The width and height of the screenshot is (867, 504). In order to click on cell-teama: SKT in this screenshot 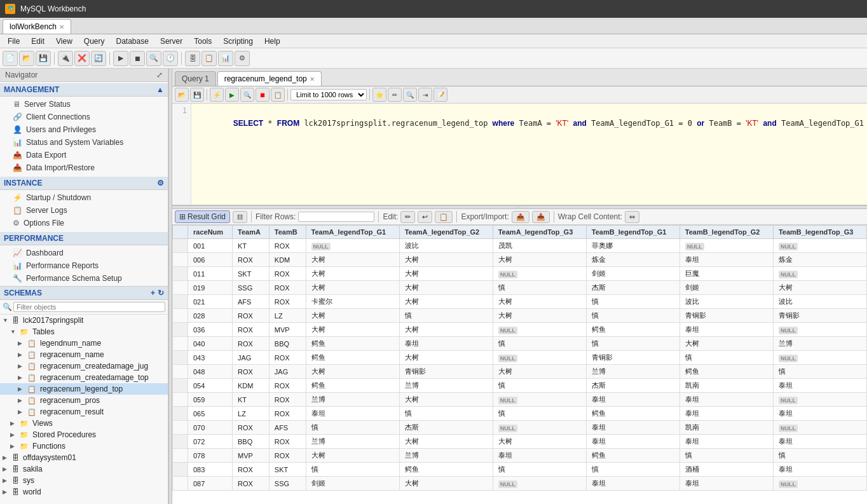, I will do `click(251, 274)`.